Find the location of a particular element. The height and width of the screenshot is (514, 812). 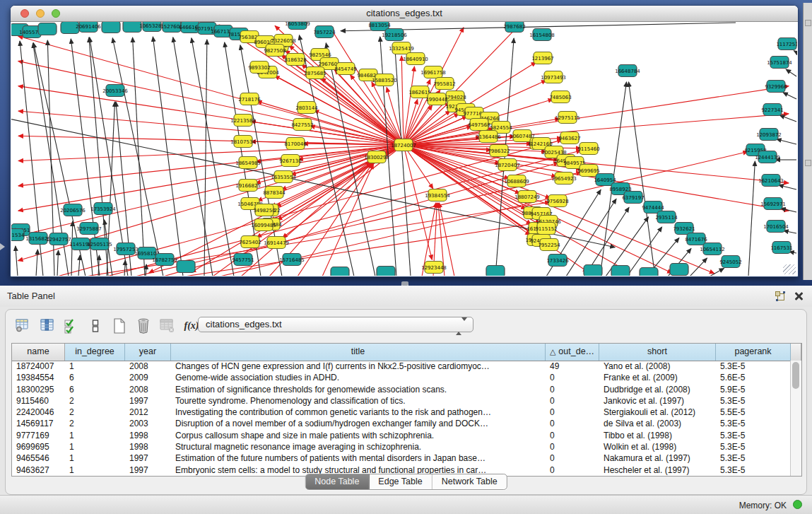

table-cell: Stergiakouli et al. (2012) is located at coordinates (657, 412).